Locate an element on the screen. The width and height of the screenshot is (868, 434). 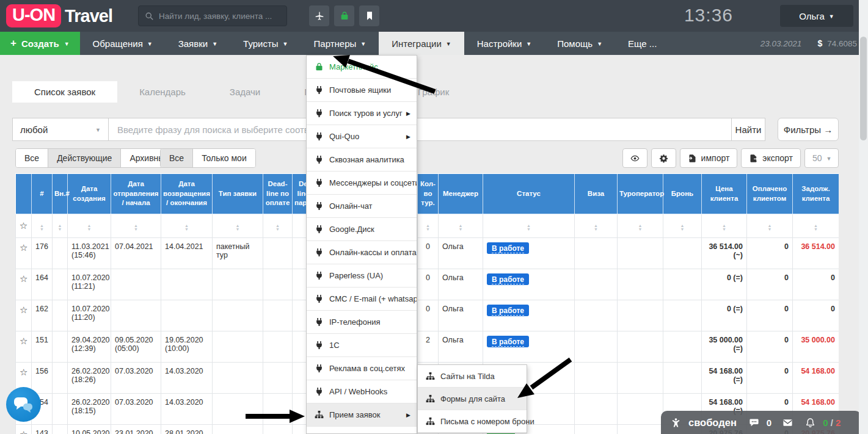
dropdown-menu-item: 1С ▶ is located at coordinates (362, 345).